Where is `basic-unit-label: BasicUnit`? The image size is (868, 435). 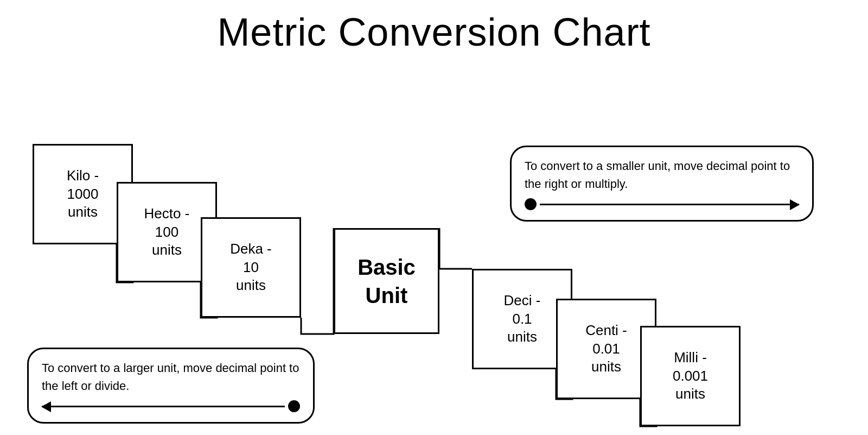 basic-unit-label: BasicUnit is located at coordinates (386, 281).